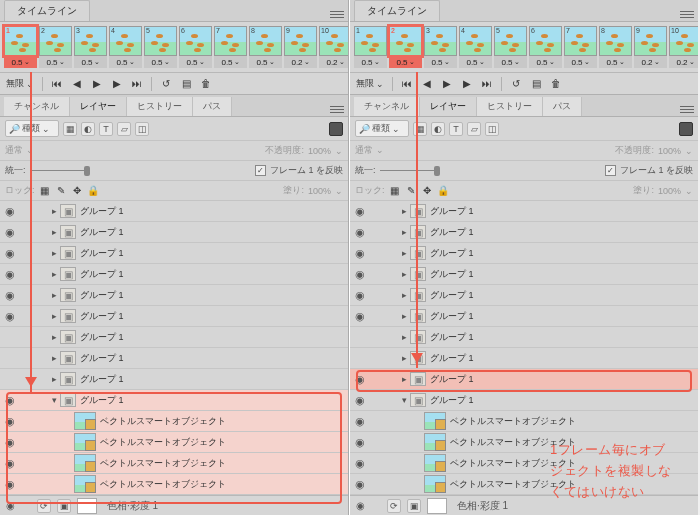 The width and height of the screenshot is (700, 515). Describe the element at coordinates (407, 84) in the screenshot. I see `first-frame-icon: ⏮` at that location.